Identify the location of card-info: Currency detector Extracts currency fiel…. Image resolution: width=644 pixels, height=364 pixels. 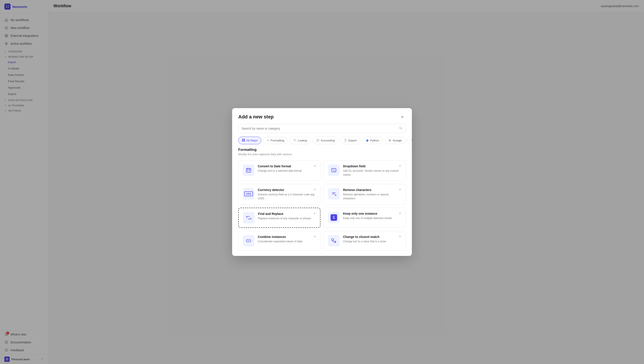
(287, 194).